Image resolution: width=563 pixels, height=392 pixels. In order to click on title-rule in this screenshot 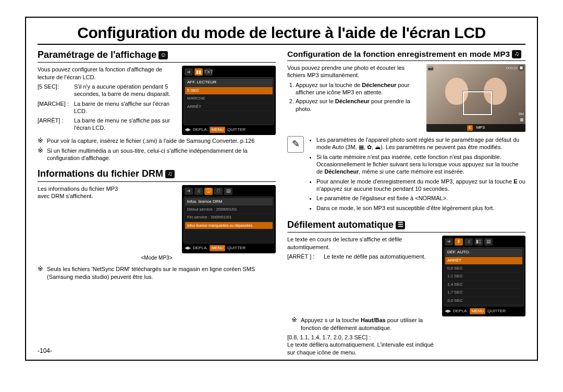, I will do `click(282, 44)`.